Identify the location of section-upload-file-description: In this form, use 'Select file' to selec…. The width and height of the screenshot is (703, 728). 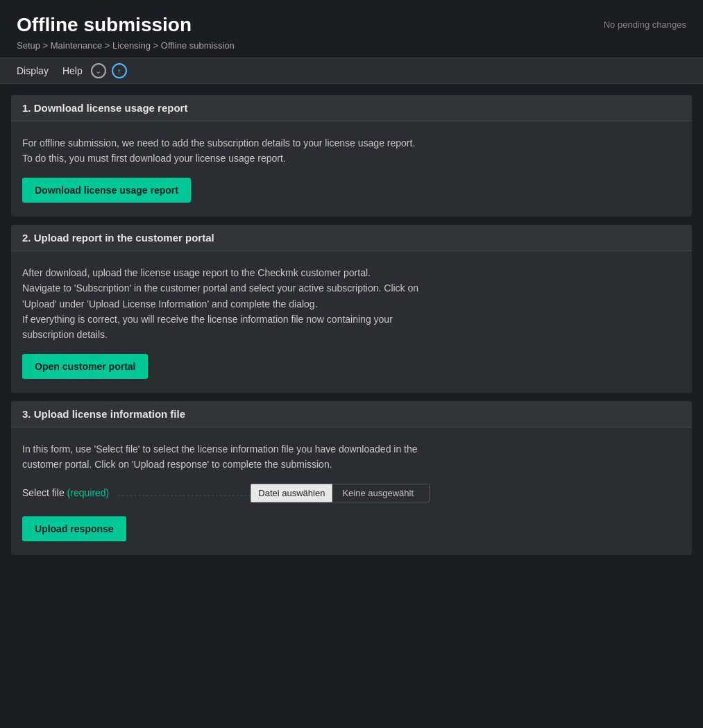
(351, 457).